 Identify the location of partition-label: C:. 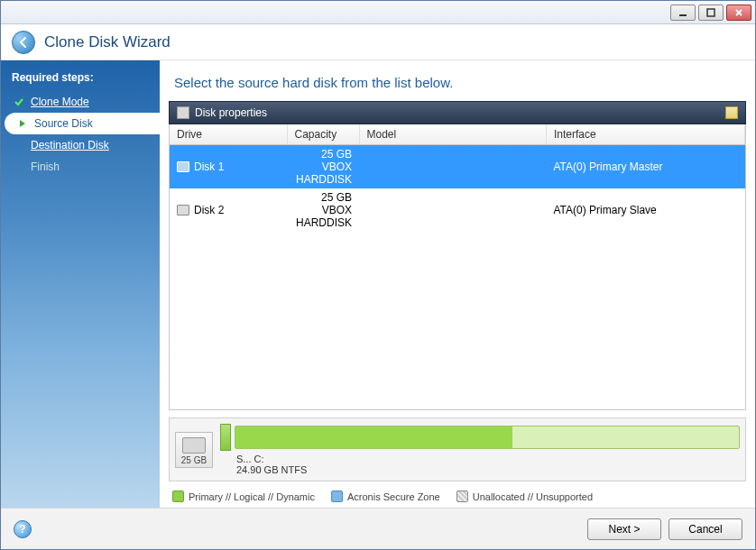
(260, 459).